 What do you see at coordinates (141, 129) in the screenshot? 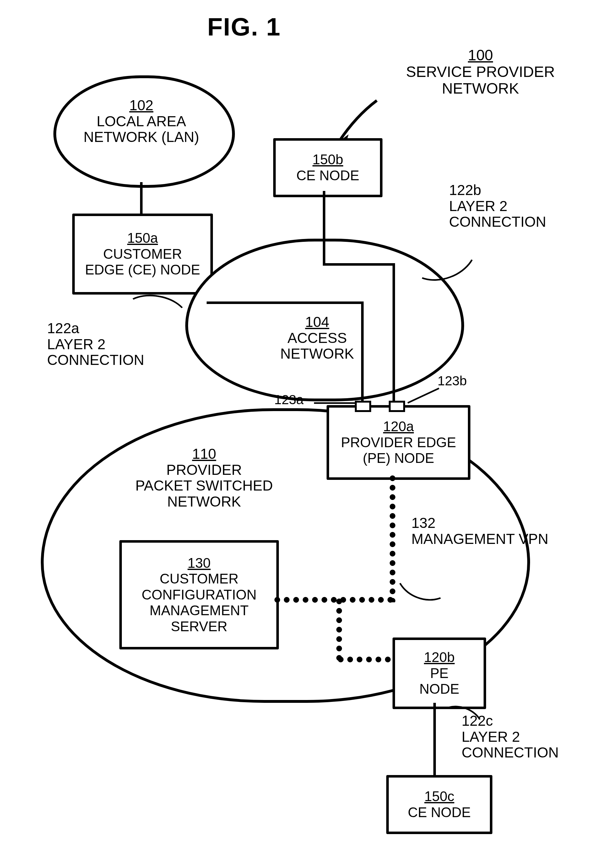
I see `lan-text: LOCAL AREA NETWORK (LAN)` at bounding box center [141, 129].